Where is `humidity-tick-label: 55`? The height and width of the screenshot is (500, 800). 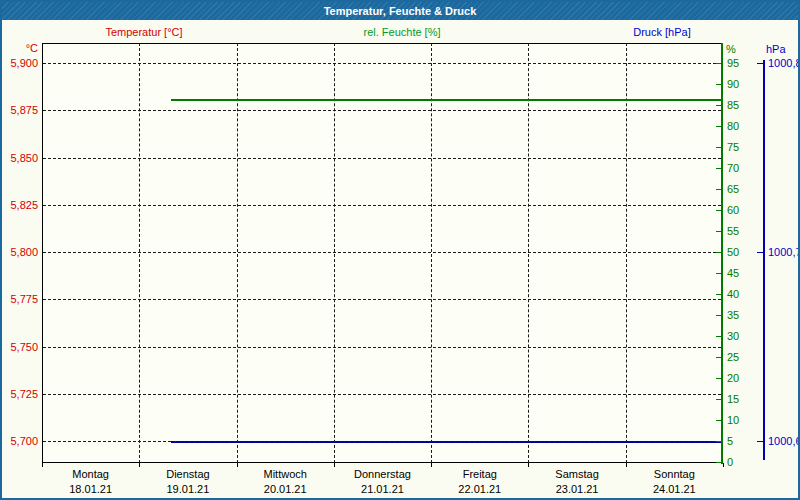 humidity-tick-label: 55 is located at coordinates (733, 231).